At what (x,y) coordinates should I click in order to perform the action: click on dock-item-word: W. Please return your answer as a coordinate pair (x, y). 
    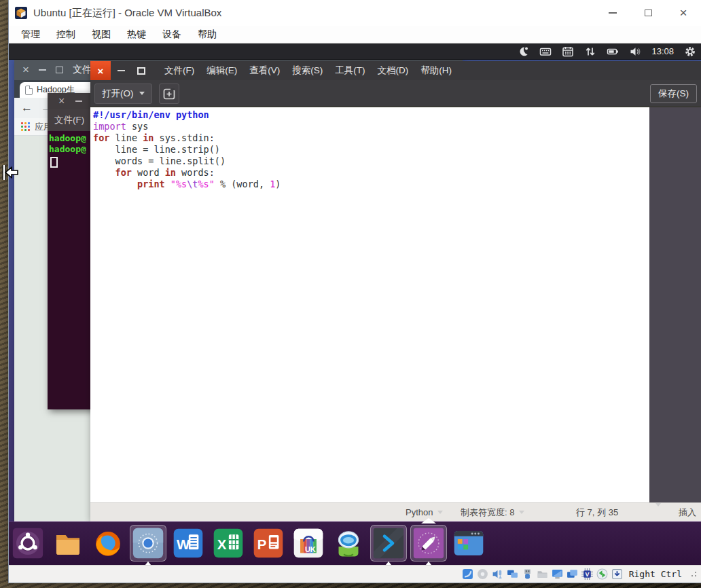
    Looking at the image, I should click on (188, 543).